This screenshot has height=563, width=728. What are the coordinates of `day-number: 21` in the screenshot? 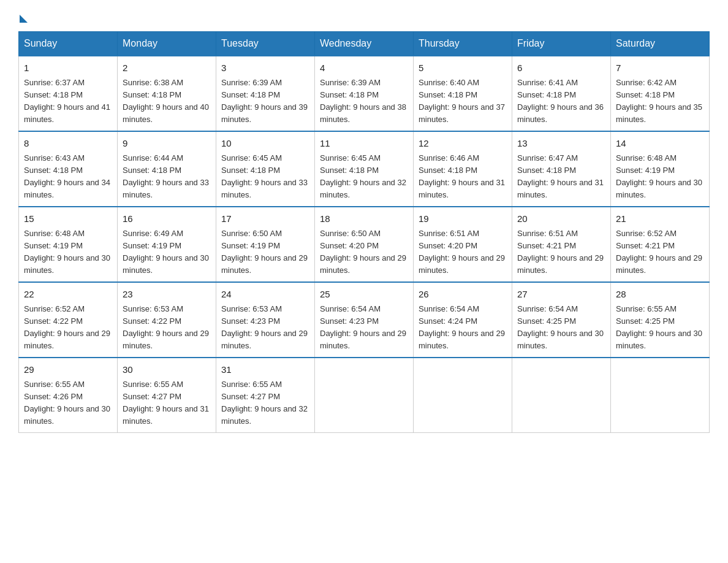 It's located at (660, 220).